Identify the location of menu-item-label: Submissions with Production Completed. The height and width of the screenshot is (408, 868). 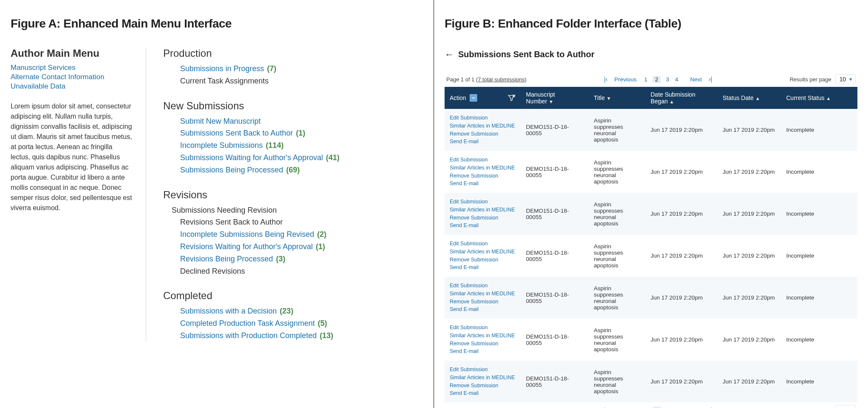
(248, 336).